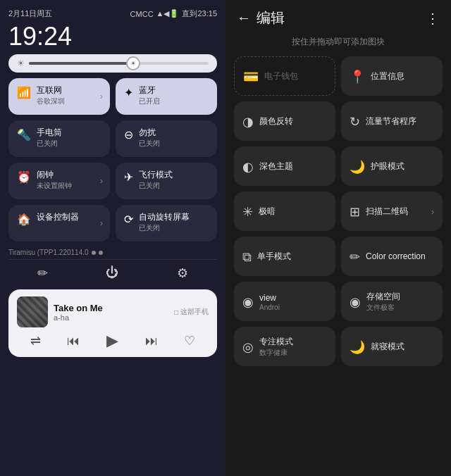  I want to click on tile-alarm: ⏰ 闹钟 未设置闹钟 ›, so click(59, 181).